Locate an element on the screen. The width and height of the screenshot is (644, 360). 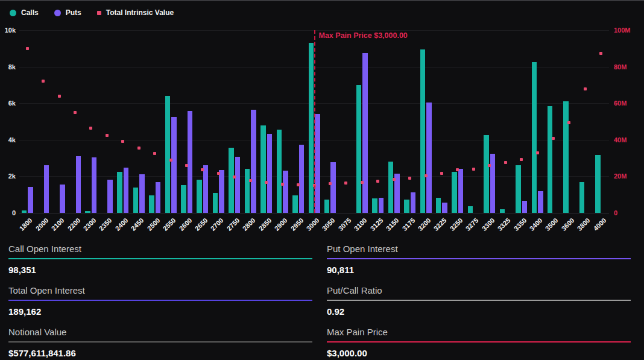
legend-item-total-intrinsic-value: Total Intrinsic Value is located at coordinates (135, 13).